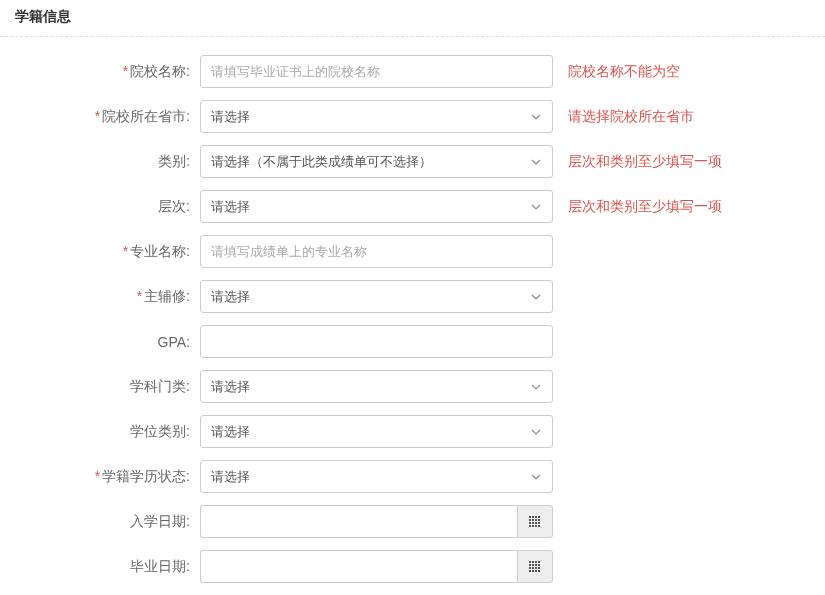 The width and height of the screenshot is (825, 595). I want to click on row-minor: *主辅修: 请选择, so click(412, 296).